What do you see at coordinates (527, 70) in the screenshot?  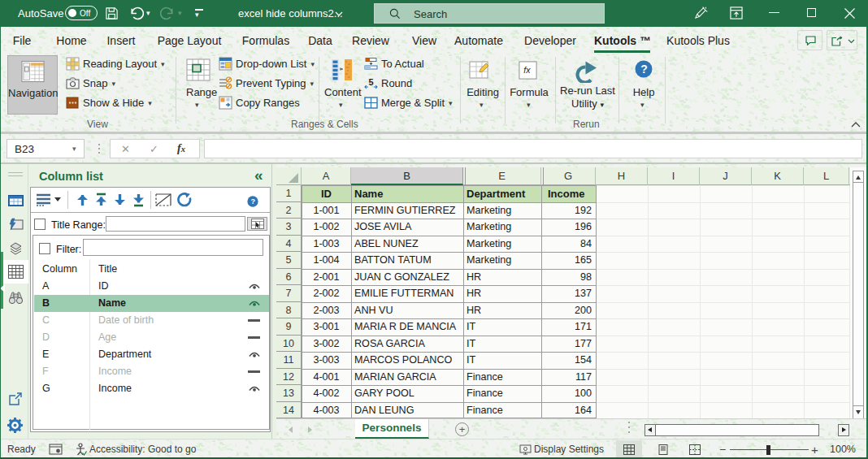 I see `svg-text: fx` at bounding box center [527, 70].